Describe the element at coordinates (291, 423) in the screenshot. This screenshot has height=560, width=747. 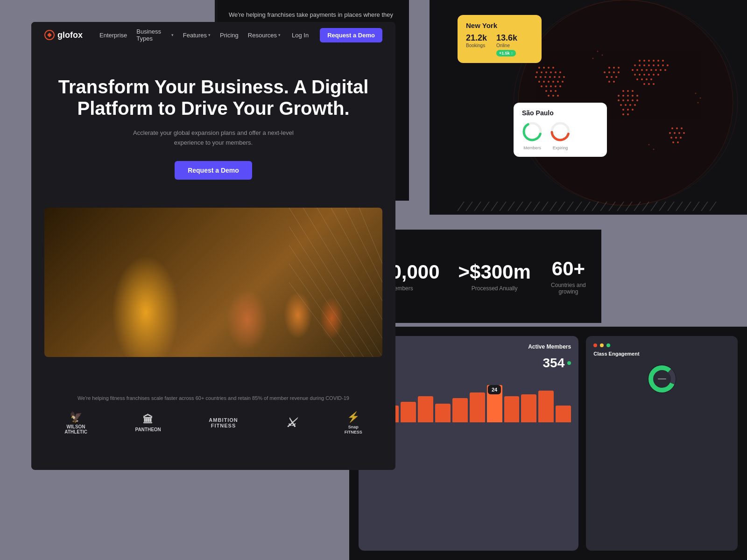
I see `brand-katana: ⚔` at that location.